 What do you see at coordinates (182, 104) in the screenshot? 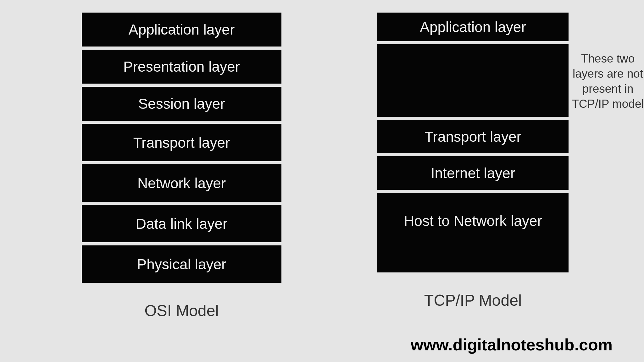
I see `osi-layer-session: Session layer` at bounding box center [182, 104].